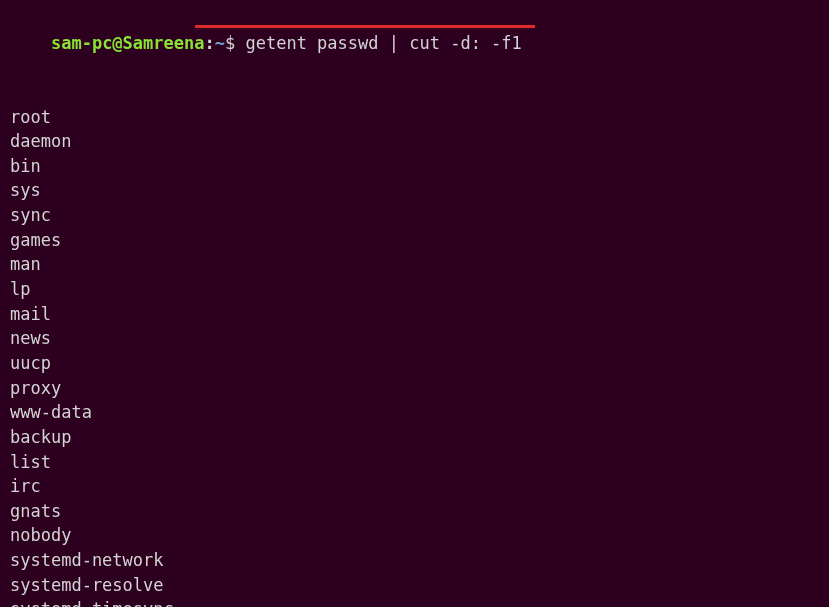  I want to click on output-line: bin, so click(414, 166).